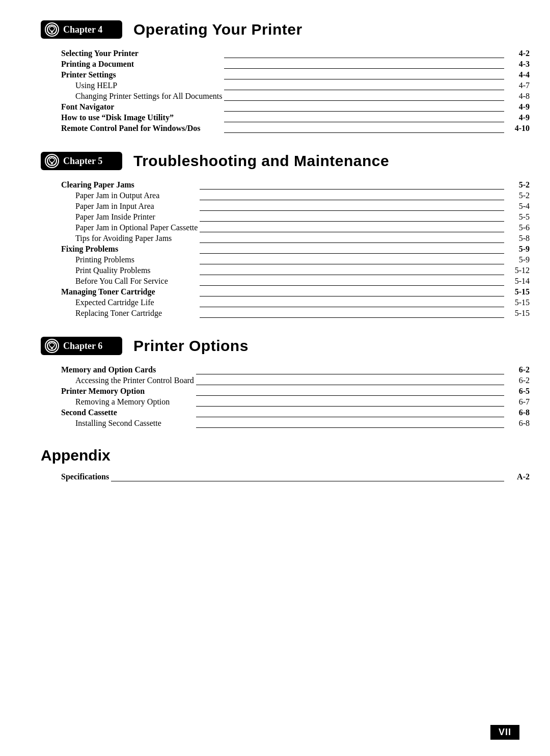 The height and width of the screenshot is (756, 550). Describe the element at coordinates (143, 64) in the screenshot. I see `entry-label: Printing a Document` at that location.